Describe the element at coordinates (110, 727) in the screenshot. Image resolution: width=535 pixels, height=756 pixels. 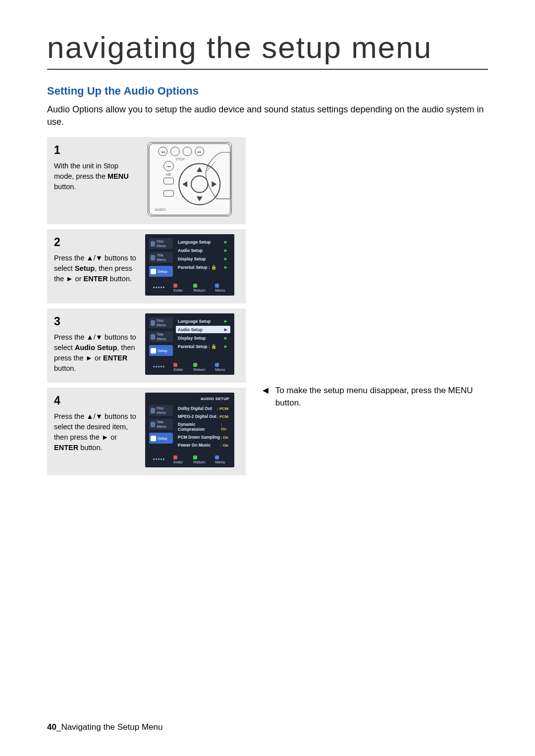
I see `footer-label: _Navigating the Setup Menu` at that location.